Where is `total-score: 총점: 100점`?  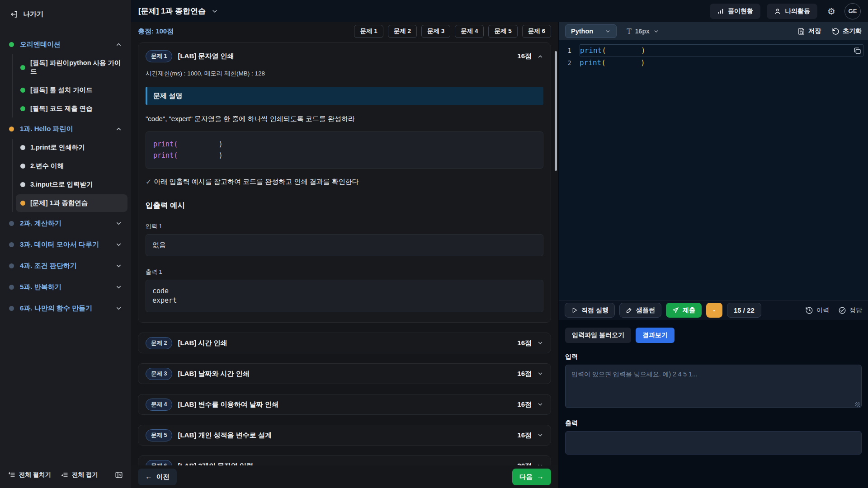 total-score: 총점: 100점 is located at coordinates (156, 32).